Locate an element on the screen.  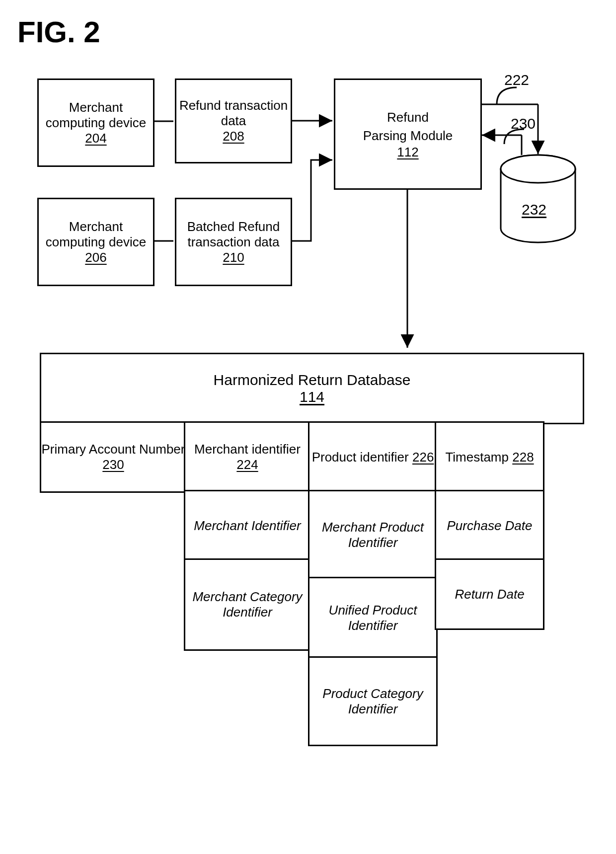
col-pid-row2: Unified Product Identifier is located at coordinates (373, 618).